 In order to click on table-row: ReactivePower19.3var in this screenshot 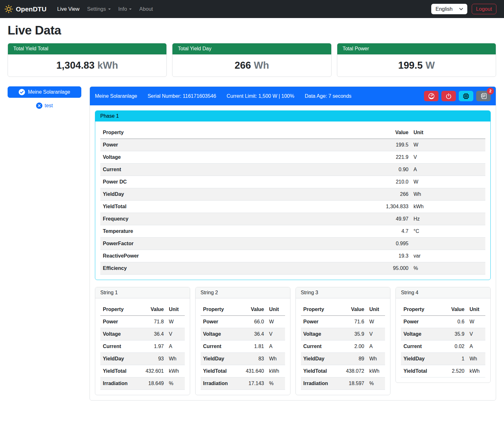, I will do `click(293, 256)`.